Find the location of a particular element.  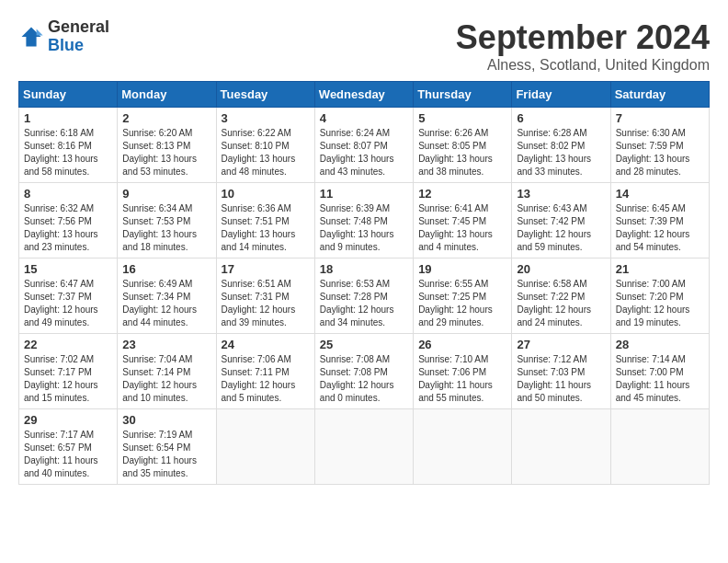

day-number: 29 is located at coordinates (68, 419).